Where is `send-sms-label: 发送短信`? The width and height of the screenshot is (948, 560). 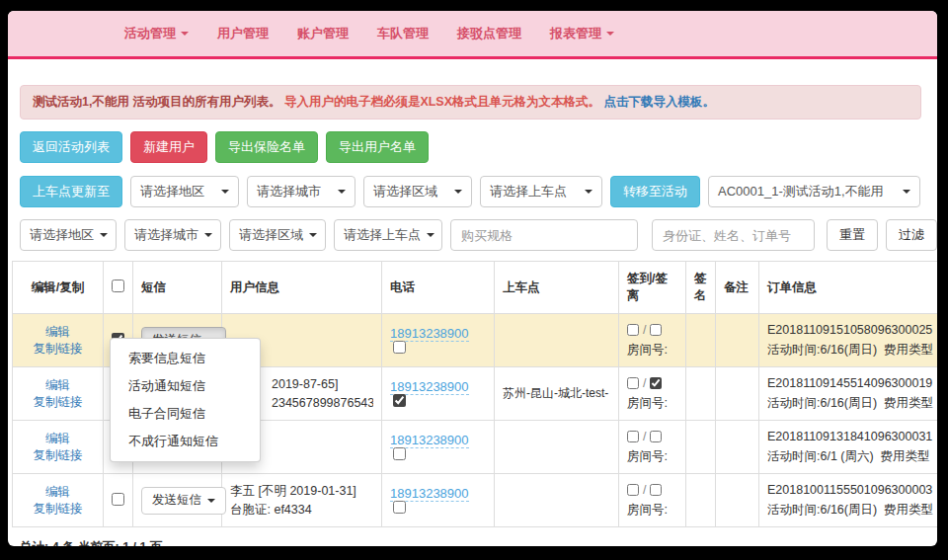
send-sms-label: 发送短信 is located at coordinates (177, 500).